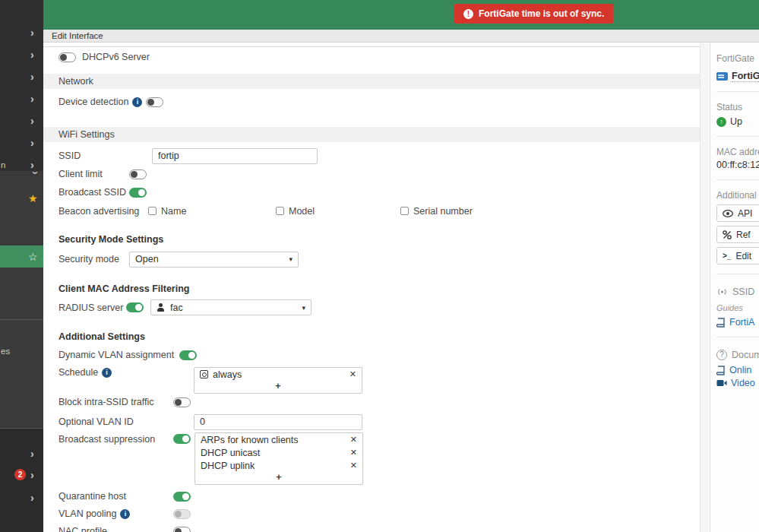 This screenshot has height=532, width=759. What do you see at coordinates (235, 157) in the screenshot?
I see `ssid-input` at bounding box center [235, 157].